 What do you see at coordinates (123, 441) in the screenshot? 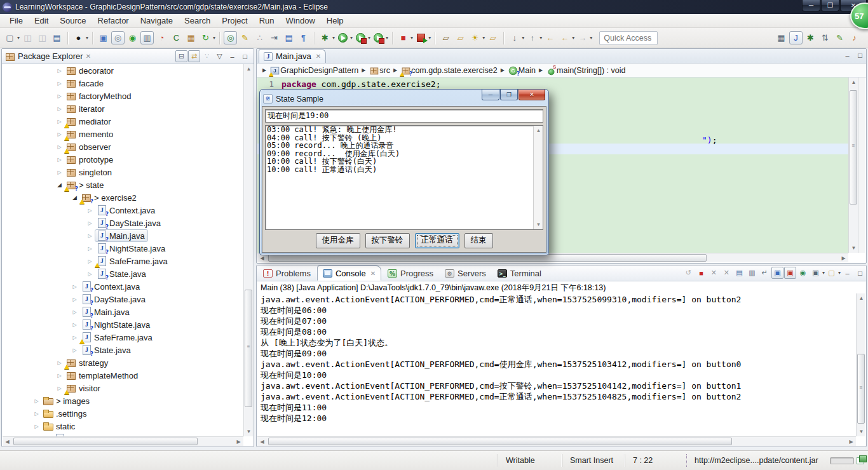
I see `tree-horizontal-scrollbar: ◀ ▶` at bounding box center [123, 441].